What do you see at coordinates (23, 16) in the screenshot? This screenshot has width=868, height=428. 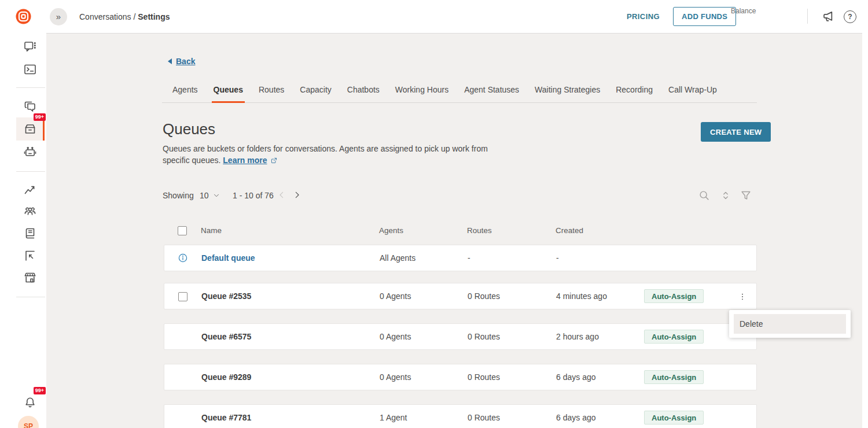 I see `infobip-logo` at bounding box center [23, 16].